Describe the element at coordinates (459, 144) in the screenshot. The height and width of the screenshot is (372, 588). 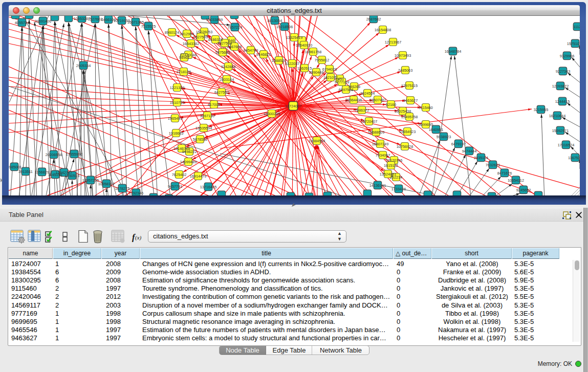
I see `svg-text: 6479197` at that location.